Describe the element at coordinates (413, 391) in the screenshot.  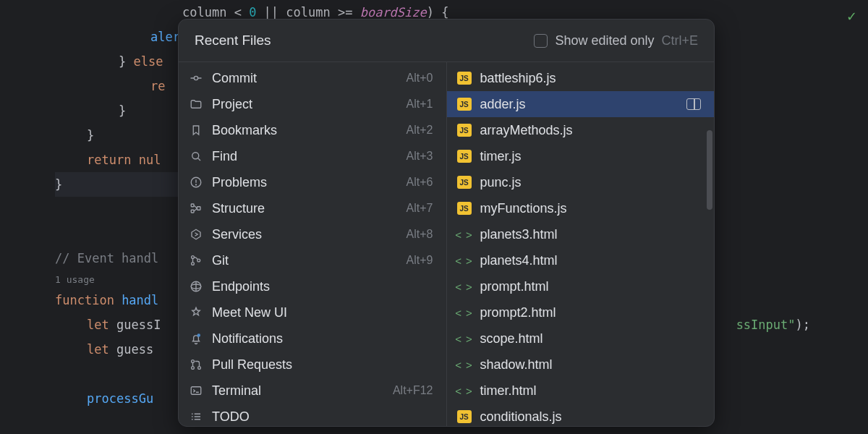
I see `tool-shortcut: Alt+F12` at that location.